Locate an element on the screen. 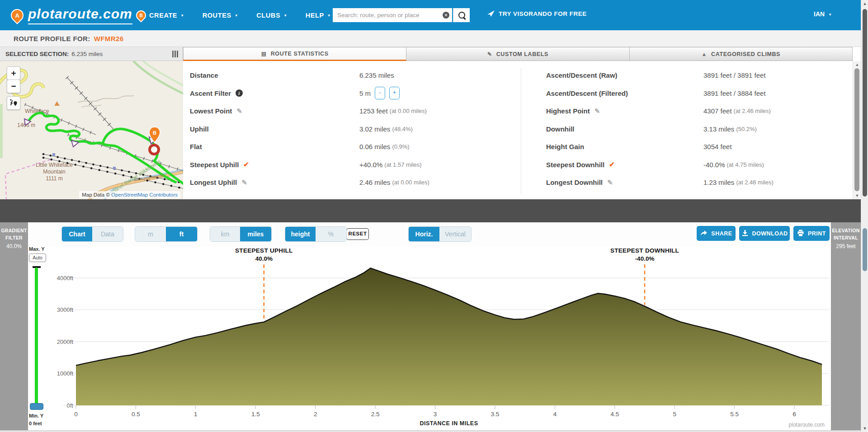  user-menu: IAN ▼ is located at coordinates (823, 14).